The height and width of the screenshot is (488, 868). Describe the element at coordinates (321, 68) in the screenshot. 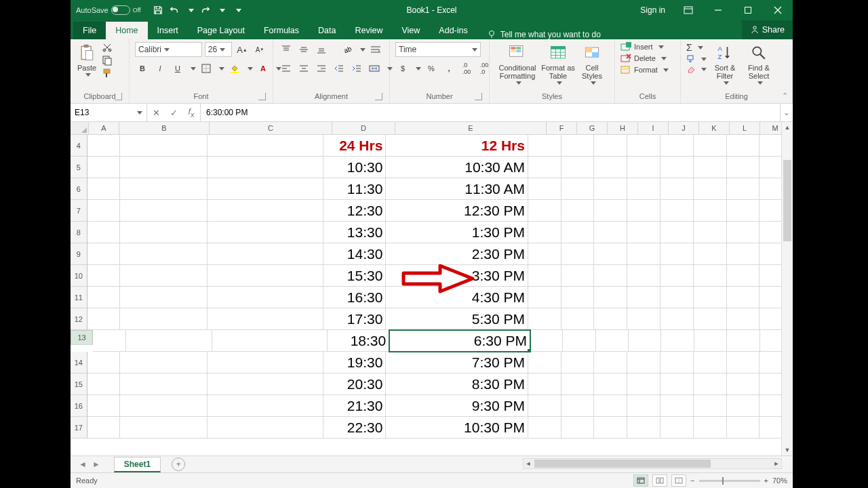

I see `align-right-icon` at that location.